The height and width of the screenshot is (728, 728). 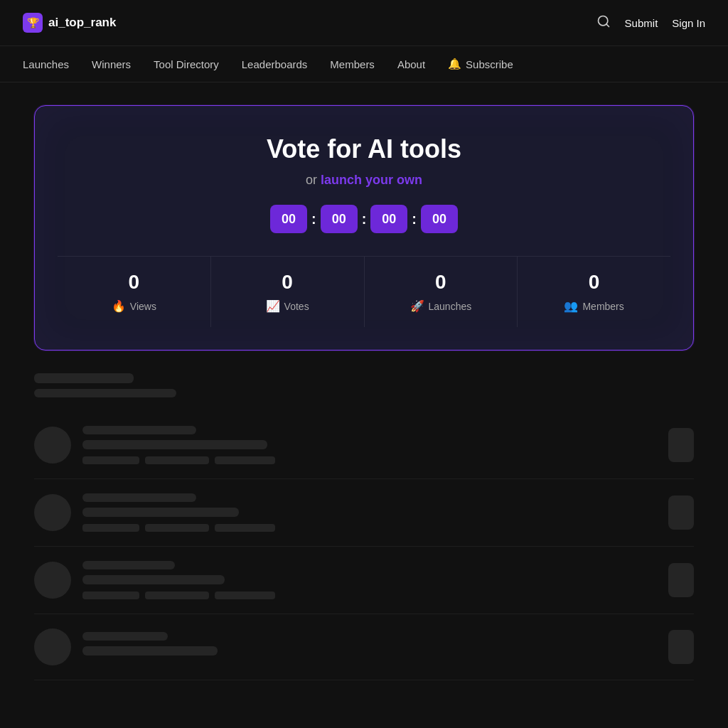 I want to click on countdown: 00 : 00, so click(x=364, y=219).